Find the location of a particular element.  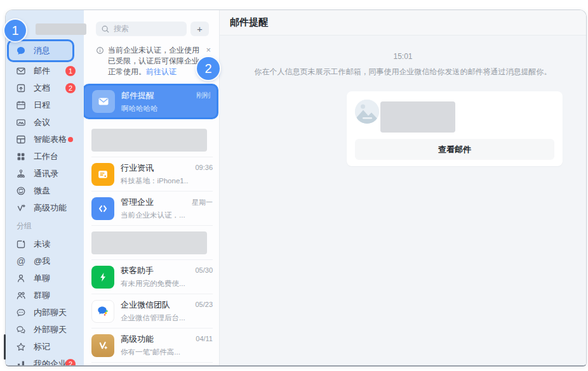

manage-enterprise-icon is located at coordinates (103, 209).